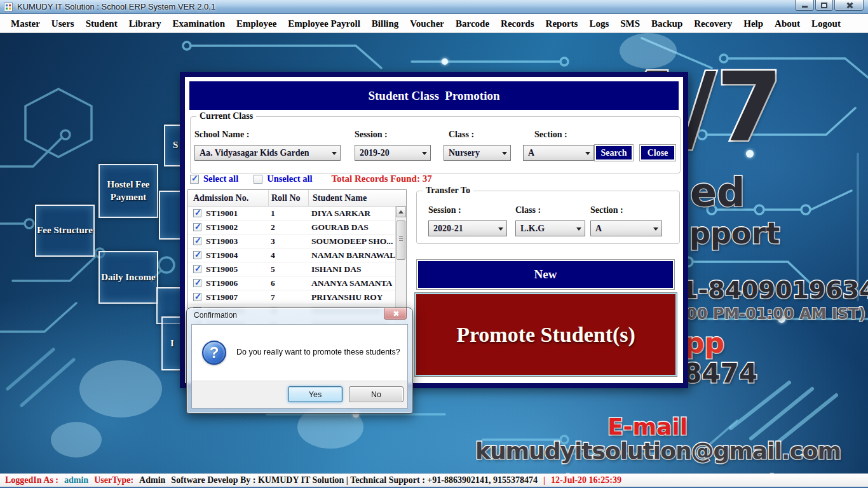  Describe the element at coordinates (449, 229) in the screenshot. I see `transfer-session-value: 2020-21` at that location.